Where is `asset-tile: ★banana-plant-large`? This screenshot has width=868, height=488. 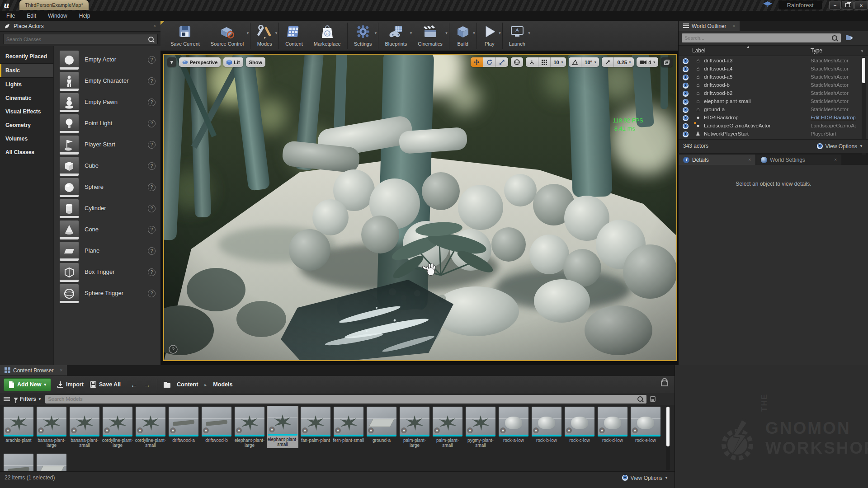 asset-tile: ★banana-plant-large is located at coordinates (52, 427).